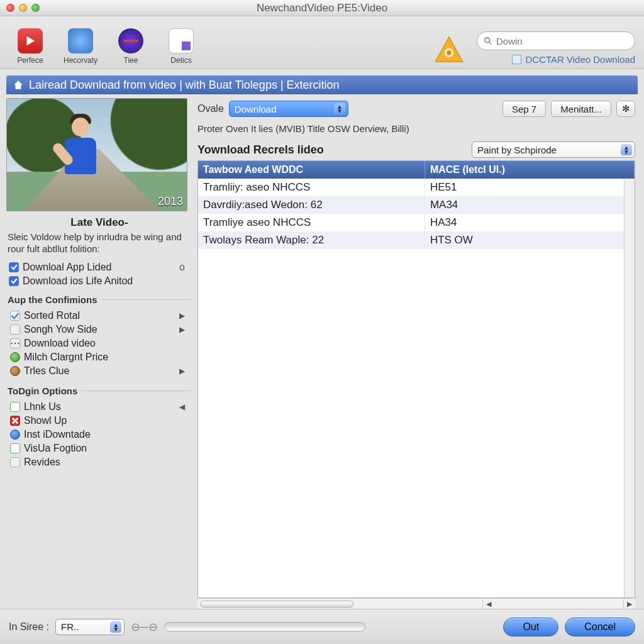  I want to click on video-description: Sleic Voldow help by inrludra be wing an…, so click(99, 243).